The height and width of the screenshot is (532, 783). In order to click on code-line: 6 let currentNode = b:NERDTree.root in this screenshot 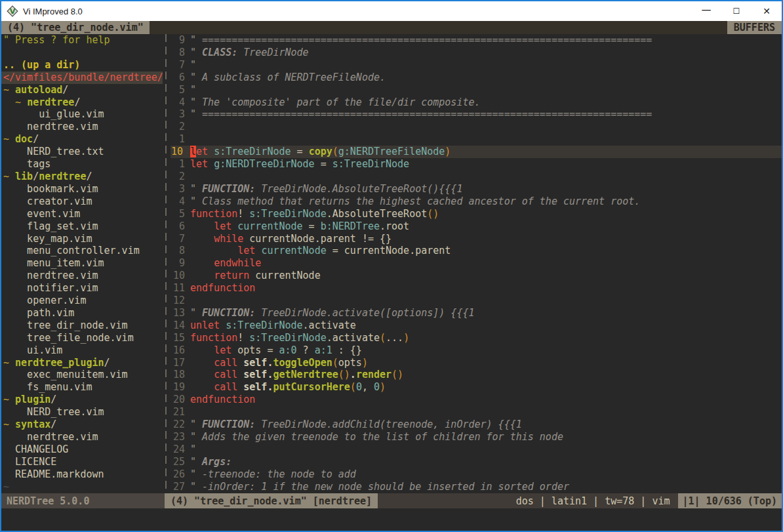, I will do `click(476, 227)`.